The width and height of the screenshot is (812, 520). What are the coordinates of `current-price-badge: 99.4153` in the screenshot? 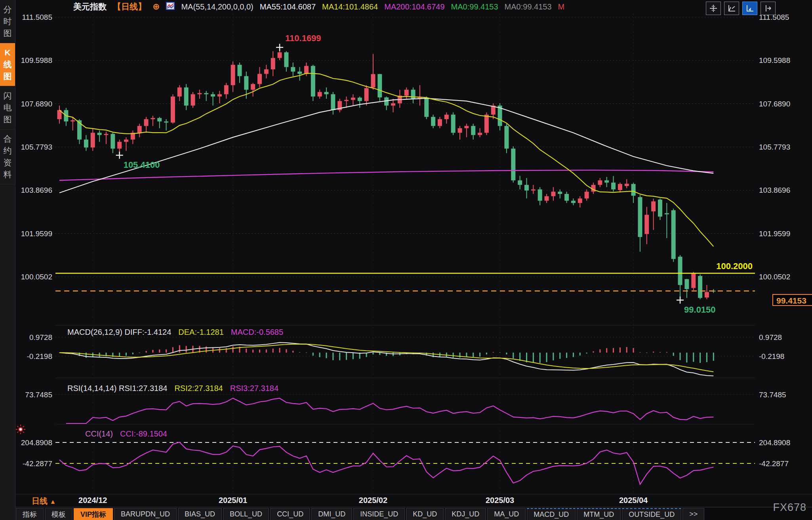 It's located at (792, 300).